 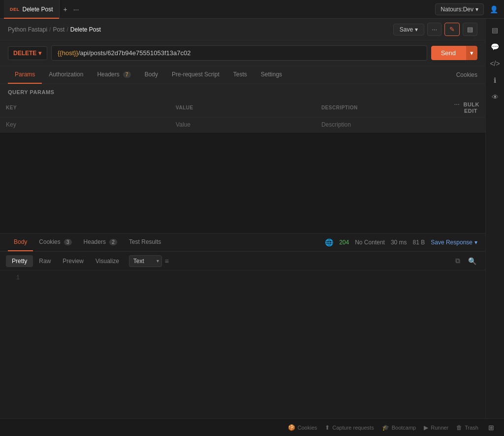 What do you see at coordinates (243, 30) in the screenshot?
I see `breadcrumb-bar: Python Fastapi / Post / Delete Post Save…` at bounding box center [243, 30].